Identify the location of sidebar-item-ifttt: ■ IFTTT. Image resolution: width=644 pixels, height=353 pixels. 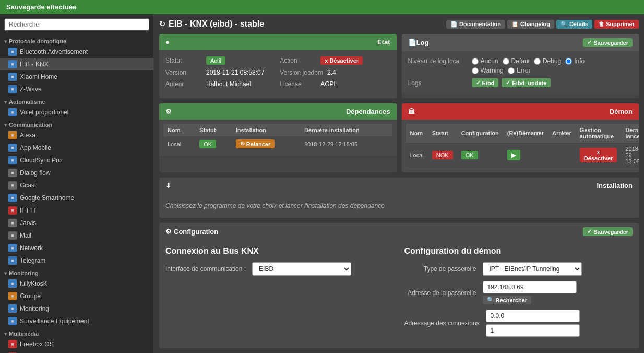
(77, 210).